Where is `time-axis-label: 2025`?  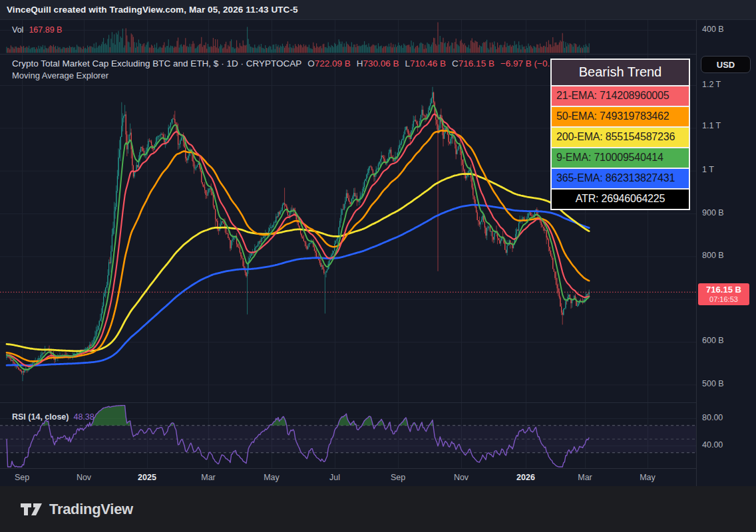
time-axis-label: 2025 is located at coordinates (147, 477).